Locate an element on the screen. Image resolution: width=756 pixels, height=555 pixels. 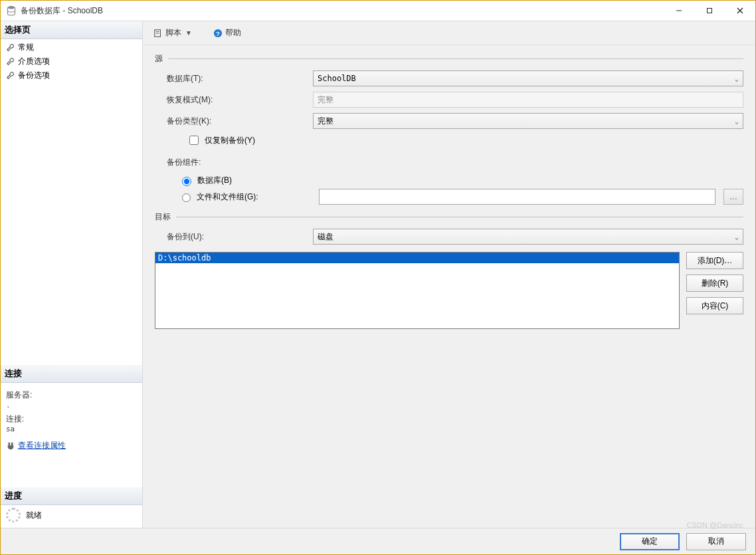
plug-icon is located at coordinates (11, 446).